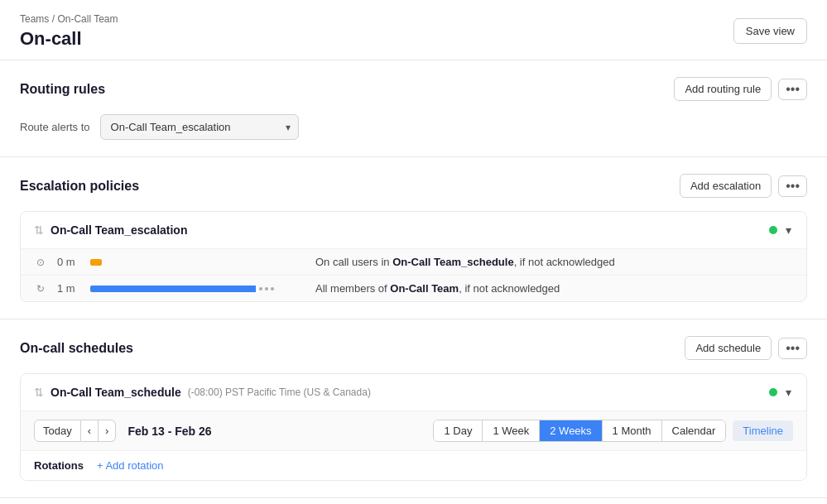 Image resolution: width=827 pixels, height=504 pixels. I want to click on rotations-label: Rotations, so click(59, 465).